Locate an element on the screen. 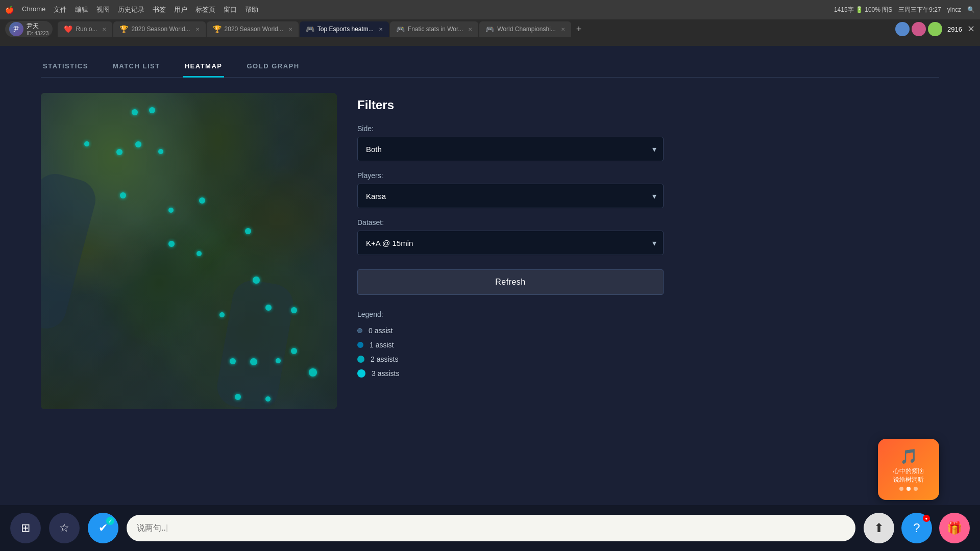  gift-overlay: 🎵 心中的烦恼说给树洞听 is located at coordinates (909, 469).